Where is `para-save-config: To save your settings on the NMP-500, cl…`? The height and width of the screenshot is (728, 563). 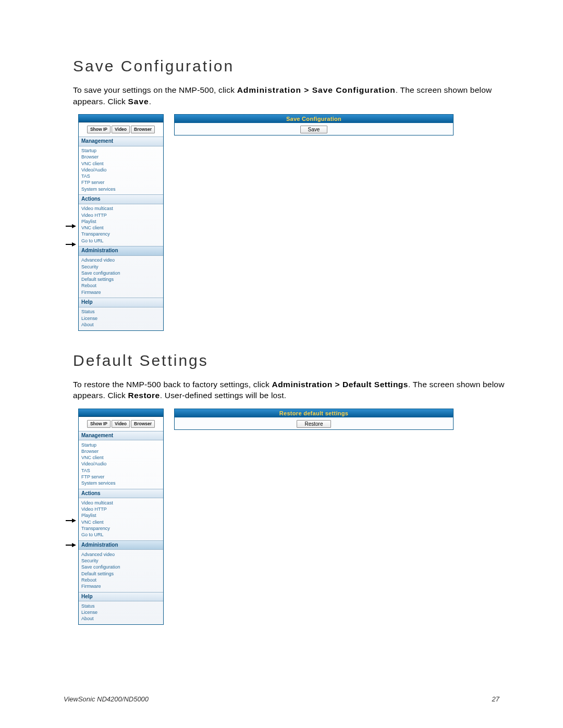
para-save-config: To save your settings on the NMP-500, cl… is located at coordinates (289, 96).